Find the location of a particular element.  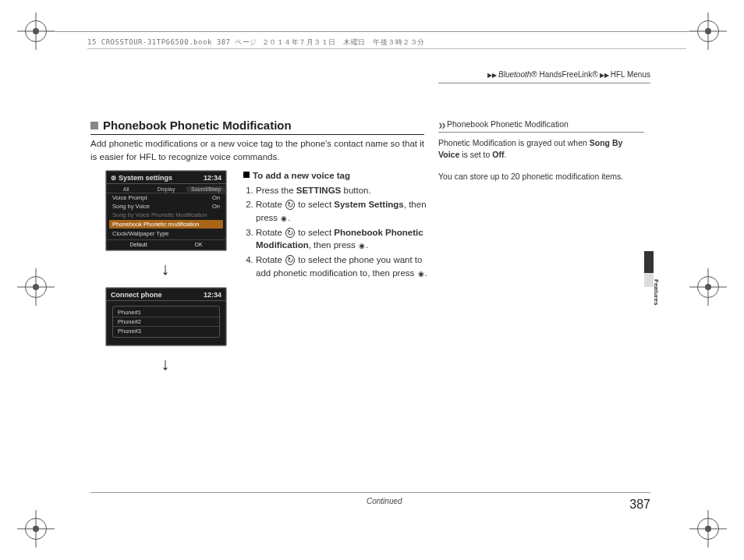

gear-icon is located at coordinates (114, 178).